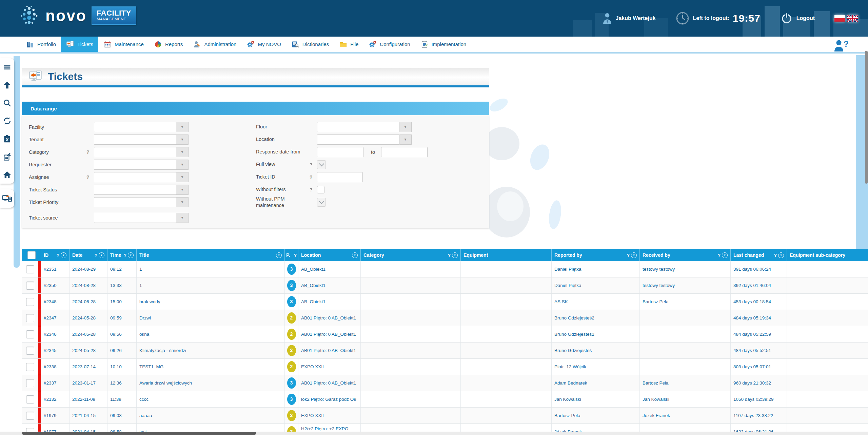  Describe the element at coordinates (685, 255) in the screenshot. I see `column-header-received-by: Received by ?` at that location.